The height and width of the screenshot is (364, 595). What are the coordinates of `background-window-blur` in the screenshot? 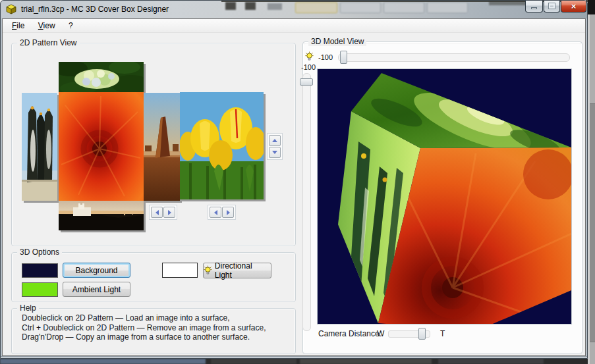 It's located at (356, 8).